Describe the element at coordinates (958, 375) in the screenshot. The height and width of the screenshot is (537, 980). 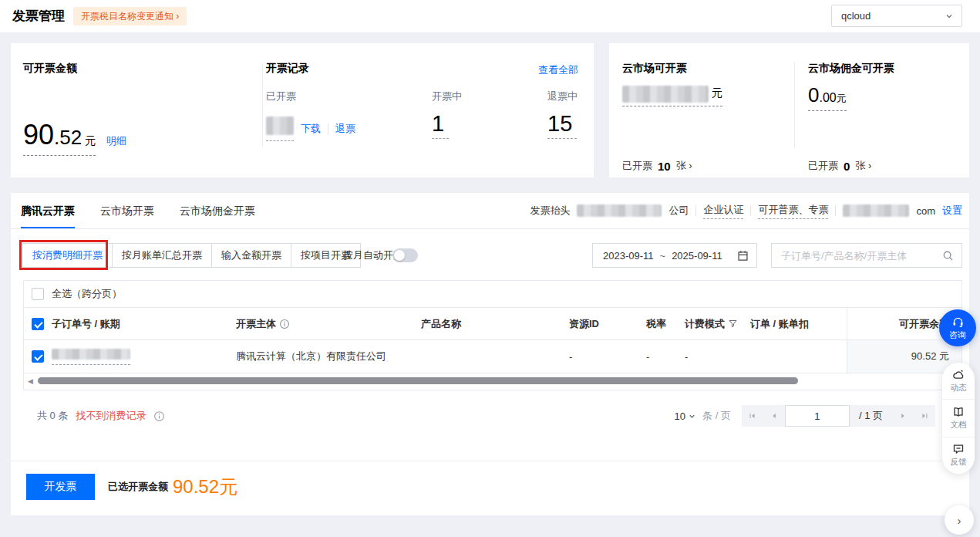
I see `activity-icon` at that location.